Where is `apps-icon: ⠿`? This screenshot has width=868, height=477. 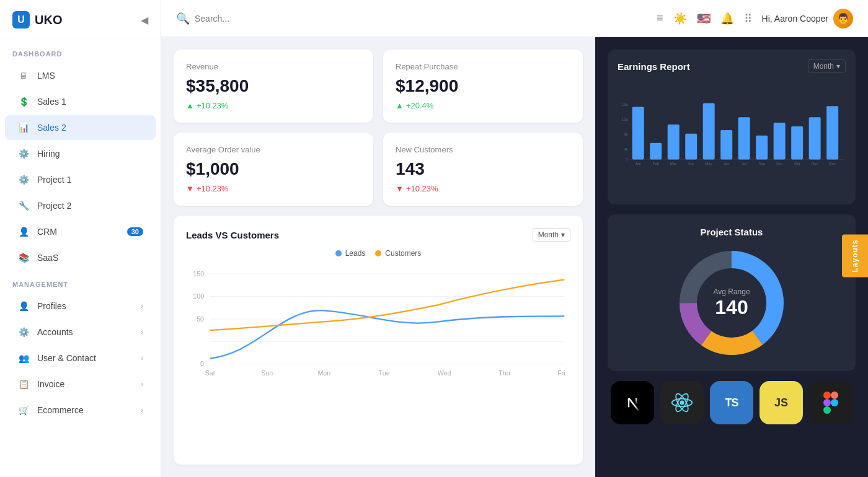 apps-icon: ⠿ is located at coordinates (748, 19).